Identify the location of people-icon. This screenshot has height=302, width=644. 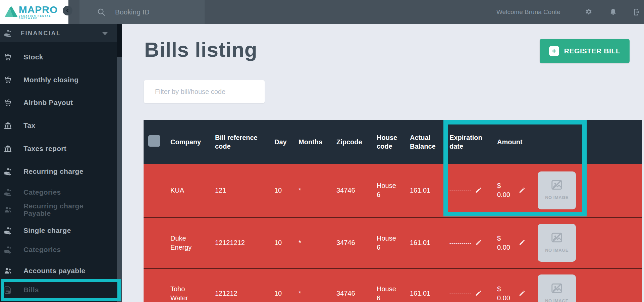
(8, 210).